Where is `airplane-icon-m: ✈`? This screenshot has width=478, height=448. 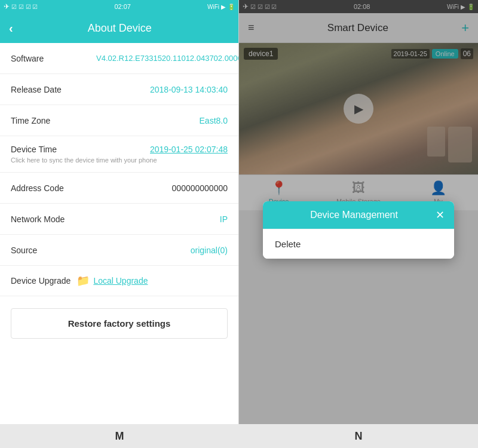 airplane-icon-m: ✈ is located at coordinates (7, 7).